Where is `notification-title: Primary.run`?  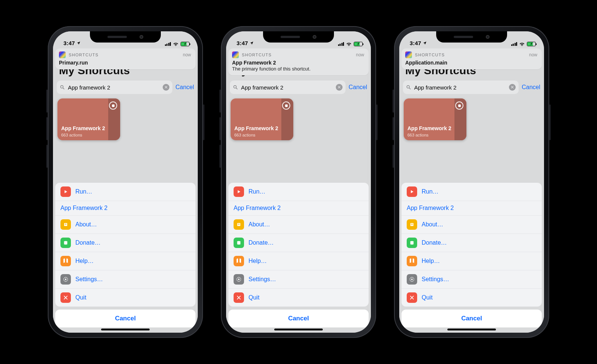
notification-title: Primary.run is located at coordinates (125, 63).